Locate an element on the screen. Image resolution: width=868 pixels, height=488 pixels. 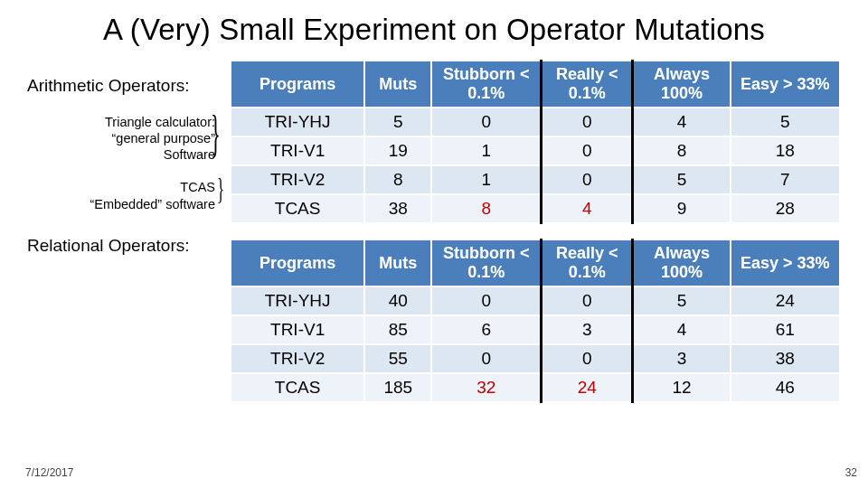
table-cell: 85 is located at coordinates (398, 330).